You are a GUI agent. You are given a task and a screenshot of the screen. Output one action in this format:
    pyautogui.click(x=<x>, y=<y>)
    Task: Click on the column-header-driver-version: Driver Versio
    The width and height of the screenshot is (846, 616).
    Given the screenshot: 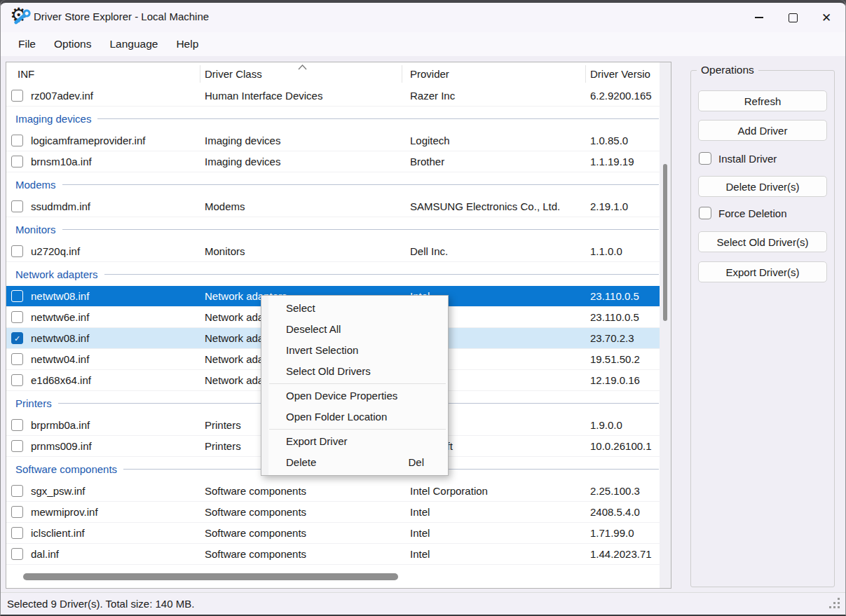 What is the action you would take?
    pyautogui.click(x=620, y=74)
    